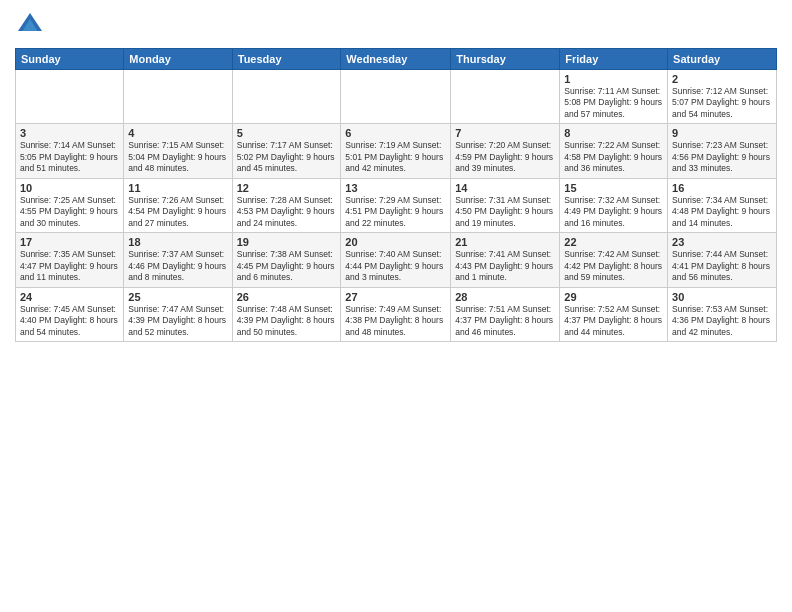 The image size is (792, 612). Describe the element at coordinates (505, 297) in the screenshot. I see `day-number: 28` at that location.